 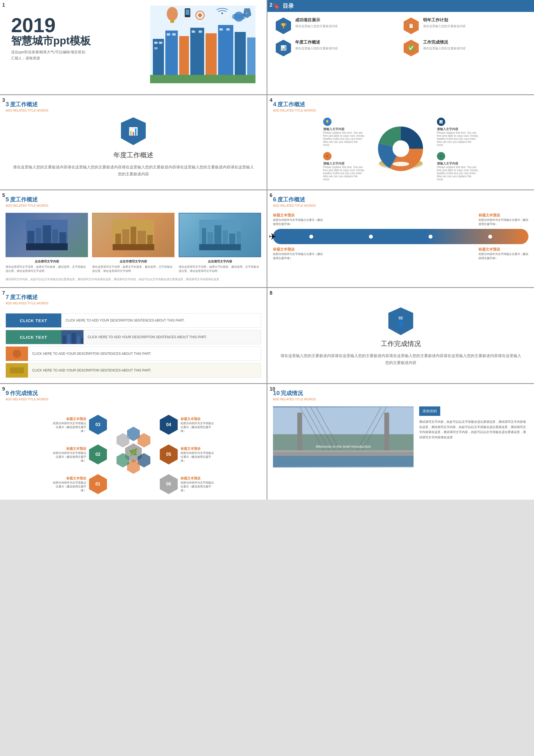 I want to click on hex-desc-04: 此部分内容作为文字排版点位显示（建议使用主题字体）, so click(x=198, y=427).